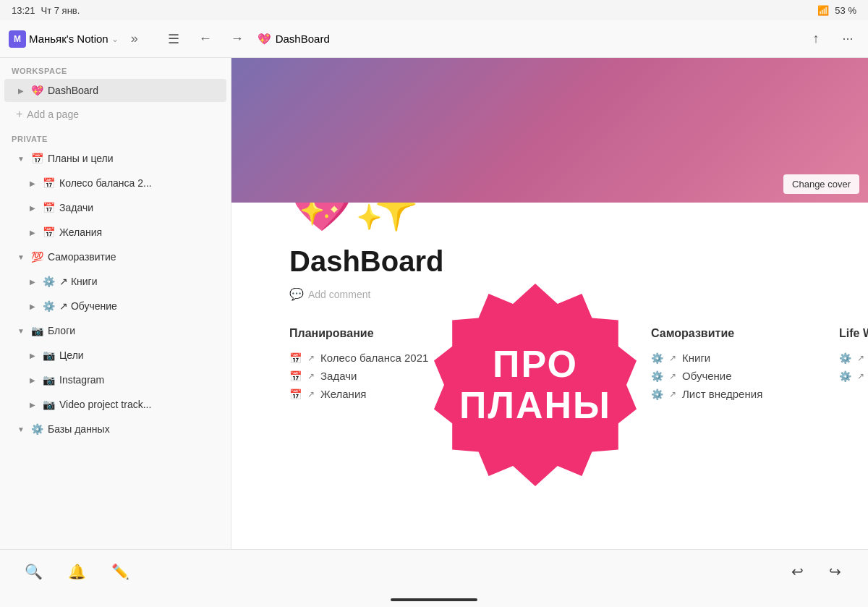 The width and height of the screenshot is (868, 607). I want to click on section-title: Life Wiki, so click(854, 334).